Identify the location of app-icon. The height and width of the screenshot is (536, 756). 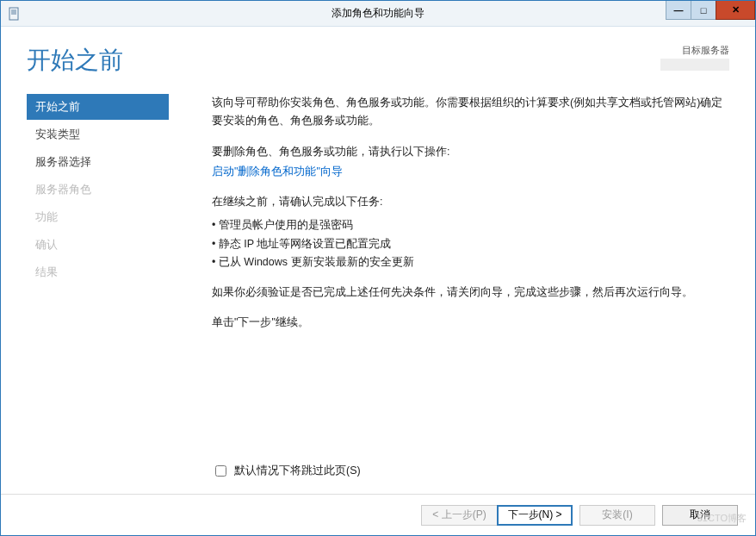
(14, 14).